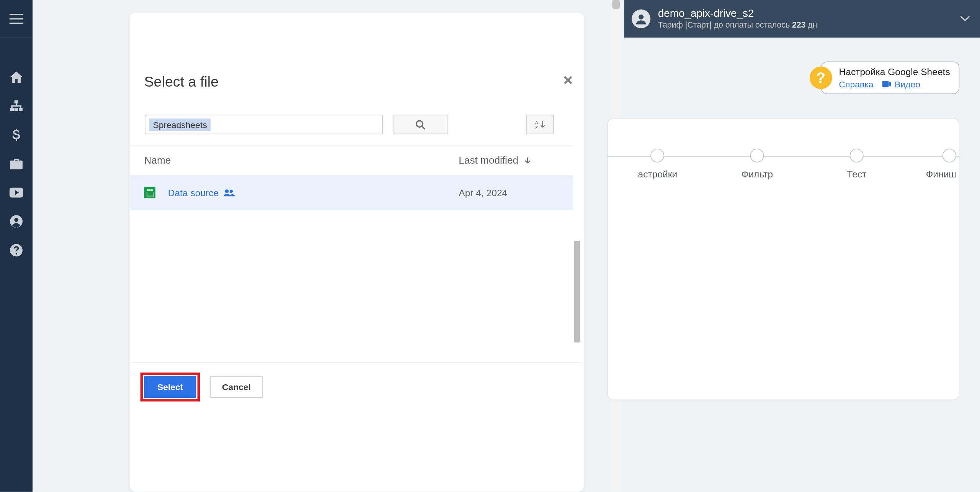 This screenshot has height=492, width=980. I want to click on sort-az-icon: AZ, so click(540, 125).